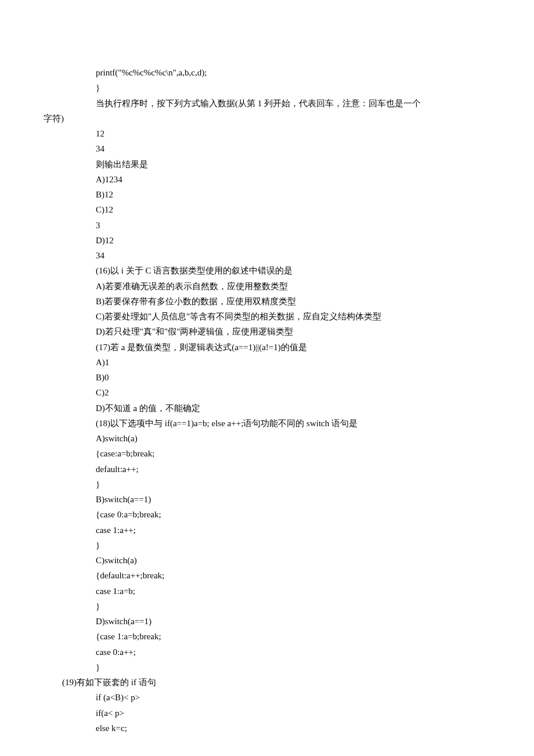 The width and height of the screenshot is (534, 756). I want to click on text-line: case 0:a++;, so click(267, 652).